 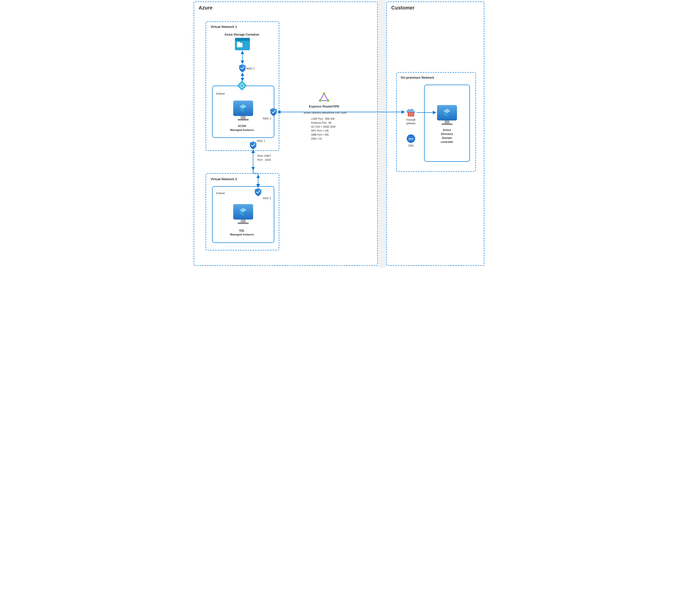 I want to click on port-3: RPC Port = 135, so click(x=320, y=131).